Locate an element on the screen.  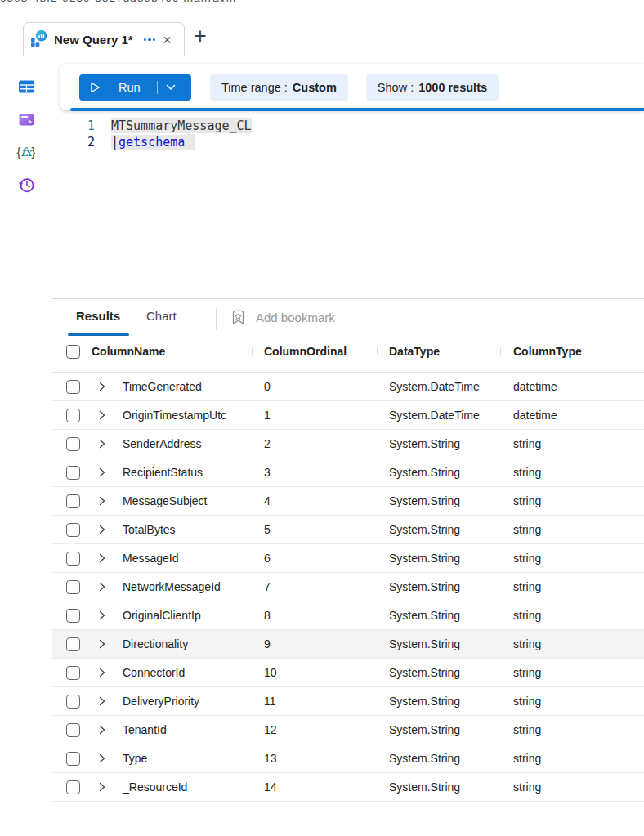
table-row: RecipientStatus 3 System.String string is located at coordinates (348, 472).